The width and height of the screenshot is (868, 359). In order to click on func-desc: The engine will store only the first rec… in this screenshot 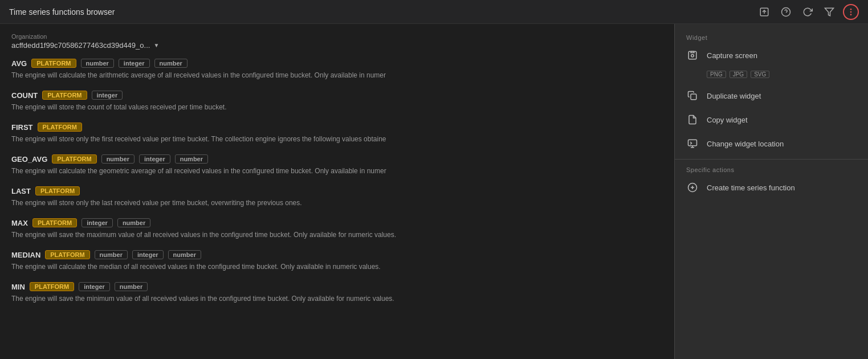, I will do `click(337, 139)`.